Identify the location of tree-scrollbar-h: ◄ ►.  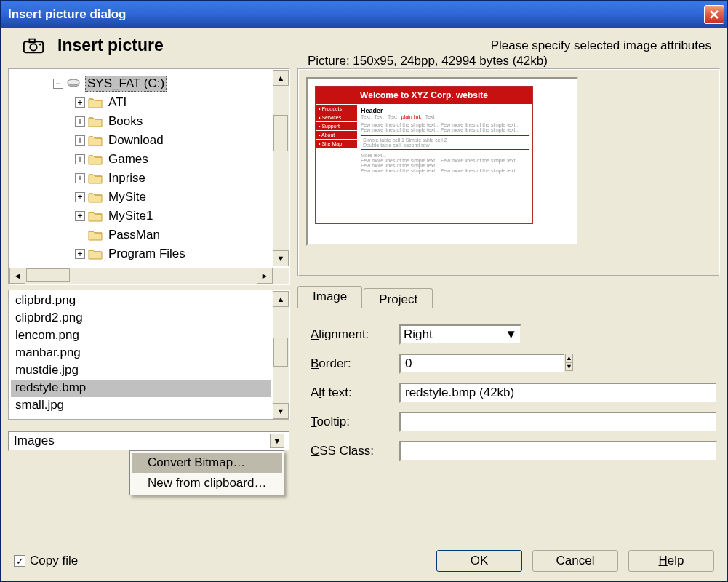
(141, 276).